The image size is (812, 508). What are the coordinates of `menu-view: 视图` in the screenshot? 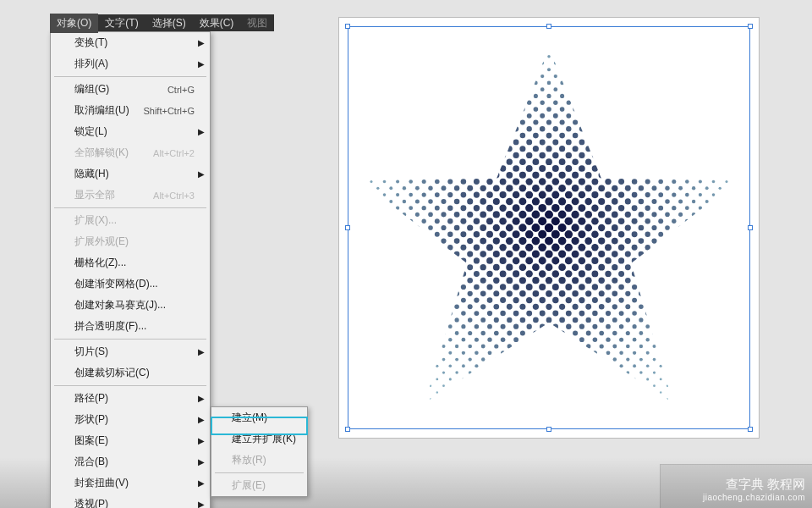 It's located at (257, 24).